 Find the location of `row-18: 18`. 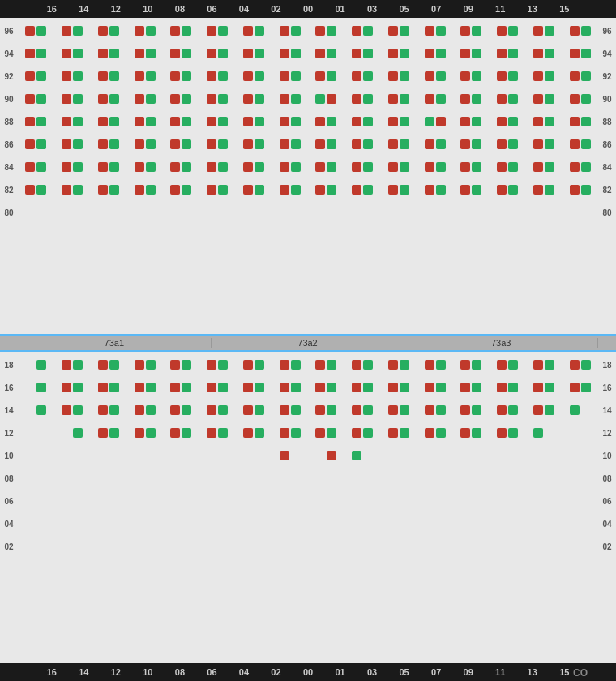

row-18: 18 is located at coordinates (308, 365).